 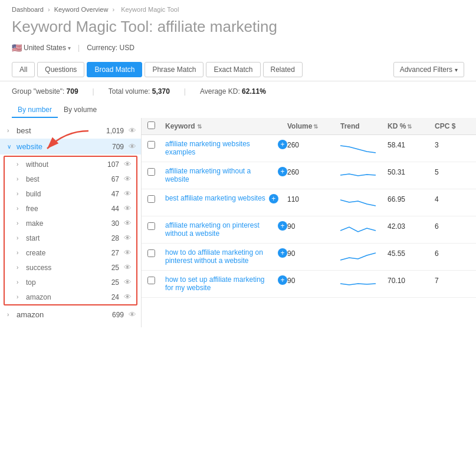 I want to click on sub-count: 27, so click(x=116, y=253).